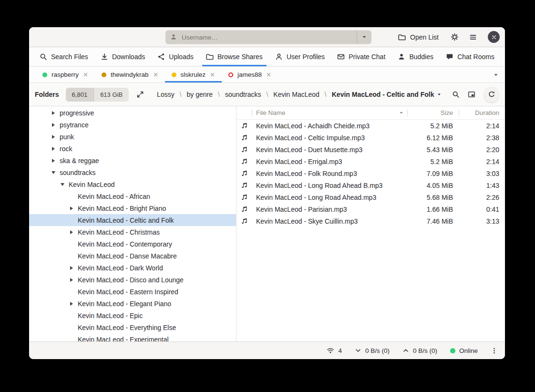  I want to click on breadcrumb-item: Kevin MacLeod, so click(297, 94).